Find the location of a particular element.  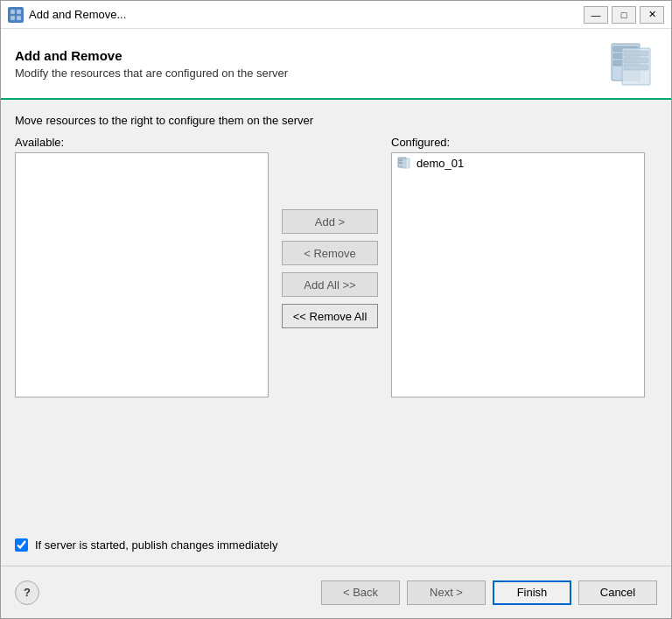

remove-all-button: << Remove All is located at coordinates (330, 316).